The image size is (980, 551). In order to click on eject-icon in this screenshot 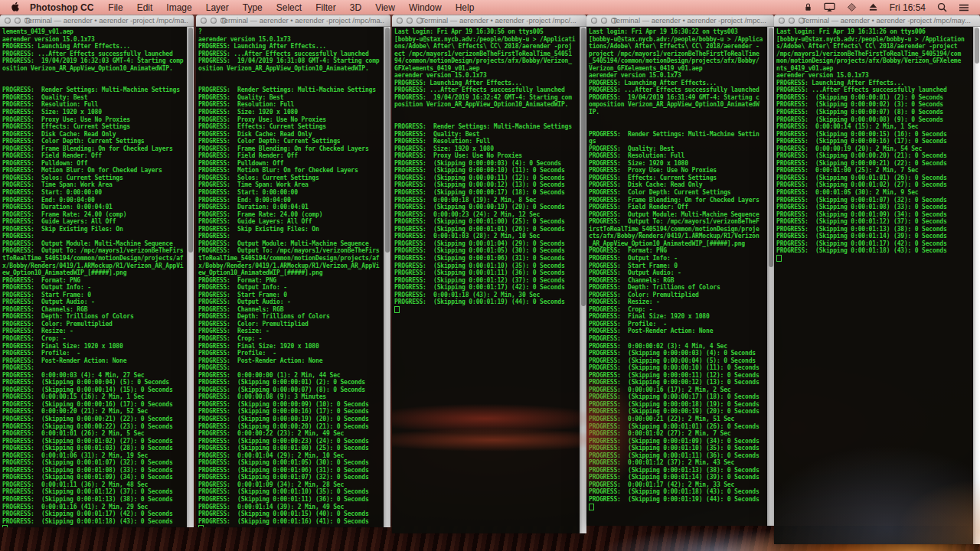, I will do `click(873, 8)`.